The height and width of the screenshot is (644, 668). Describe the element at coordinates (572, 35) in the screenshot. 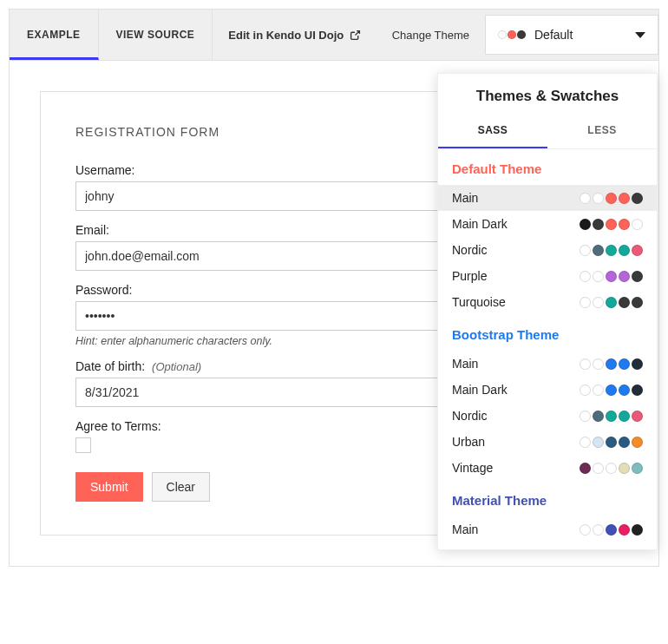

I see `theme-dropdown: Default` at that location.